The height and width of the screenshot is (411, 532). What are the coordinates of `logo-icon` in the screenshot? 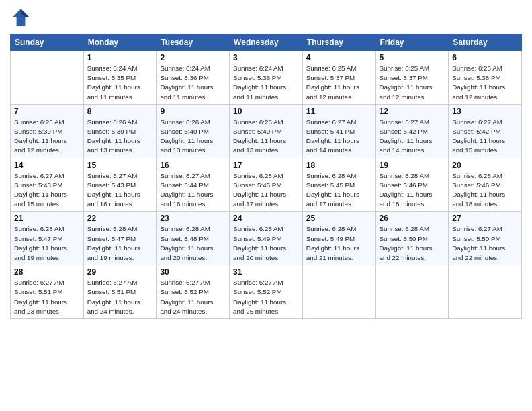 It's located at (21, 17).